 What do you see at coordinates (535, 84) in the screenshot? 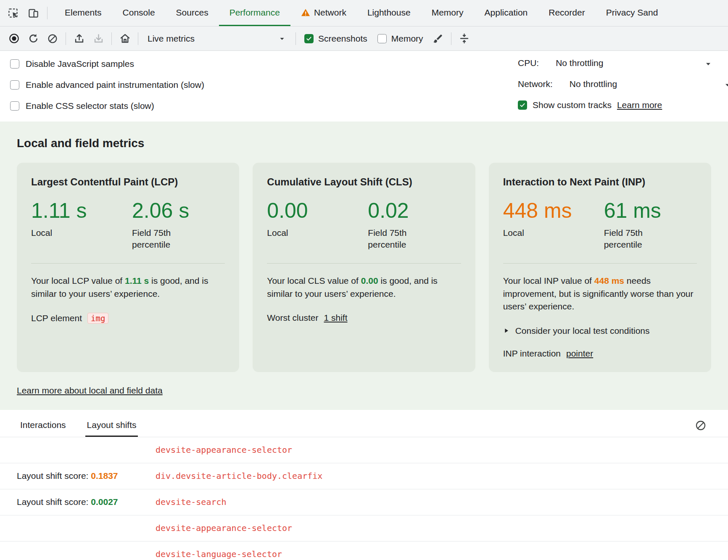
I see `network-label: Network:` at bounding box center [535, 84].